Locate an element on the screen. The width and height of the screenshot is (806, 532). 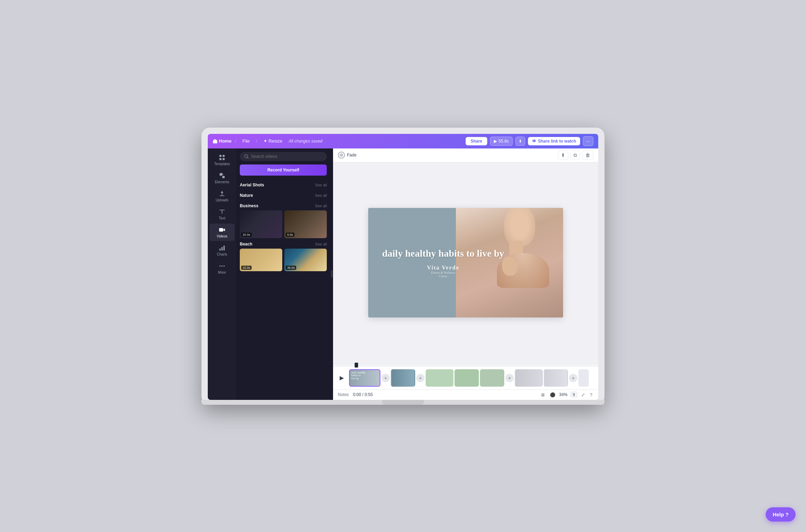
record-yourself-button: Record Yourself is located at coordinates (283, 170).